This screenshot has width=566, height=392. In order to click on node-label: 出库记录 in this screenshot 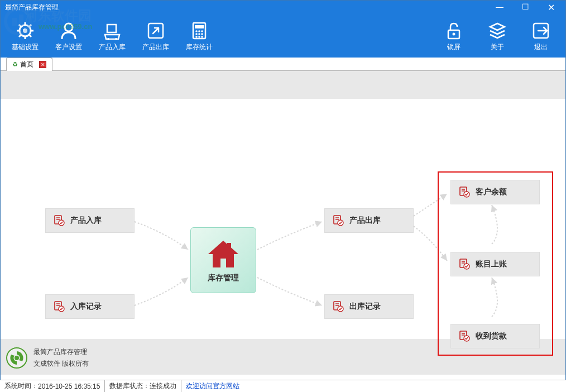, I will do `click(365, 307)`.